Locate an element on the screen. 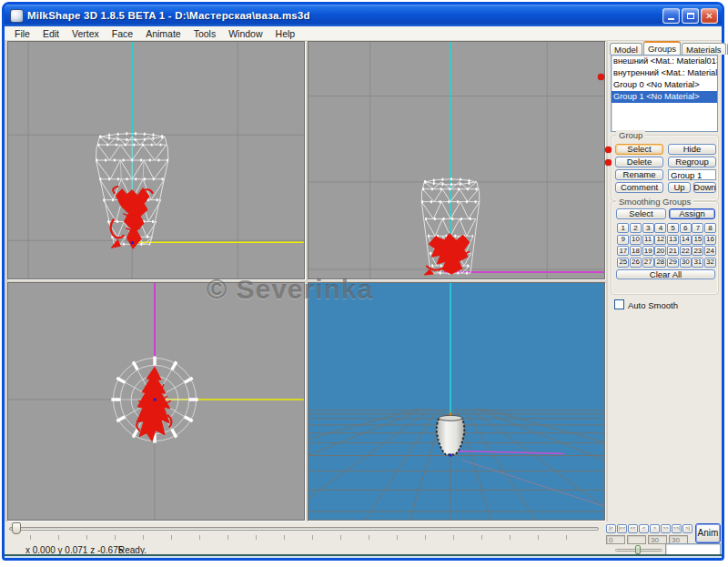 The image size is (728, 567). group-delete-button: Delete is located at coordinates (639, 162).